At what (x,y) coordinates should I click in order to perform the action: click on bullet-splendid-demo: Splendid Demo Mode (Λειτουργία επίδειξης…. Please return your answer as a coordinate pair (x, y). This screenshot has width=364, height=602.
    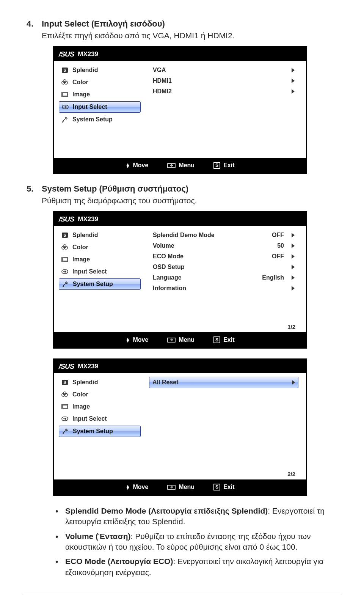
    Looking at the image, I should click on (201, 517).